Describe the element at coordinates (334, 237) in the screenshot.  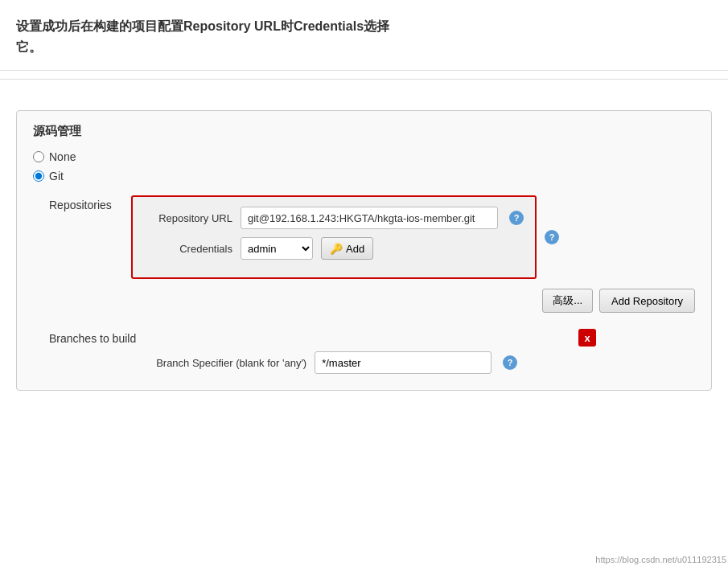
I see `repositories-box: Repository URL ? Credentials admin` at that location.